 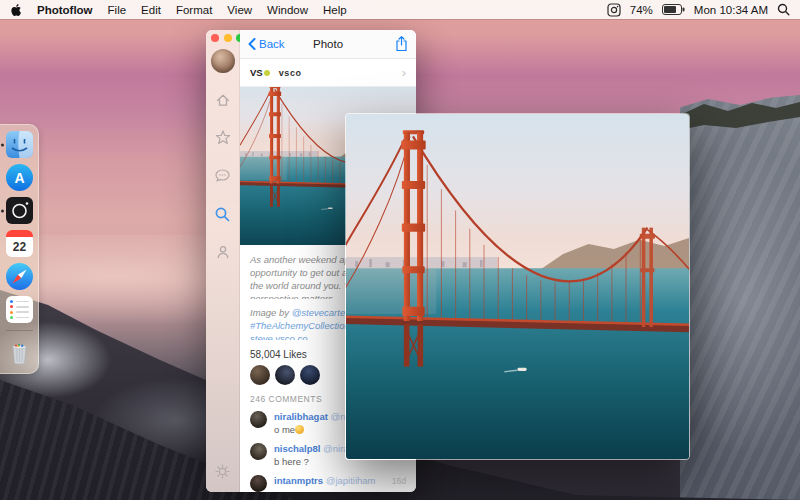 What do you see at coordinates (118, 10) in the screenshot?
I see `menu-file: File` at bounding box center [118, 10].